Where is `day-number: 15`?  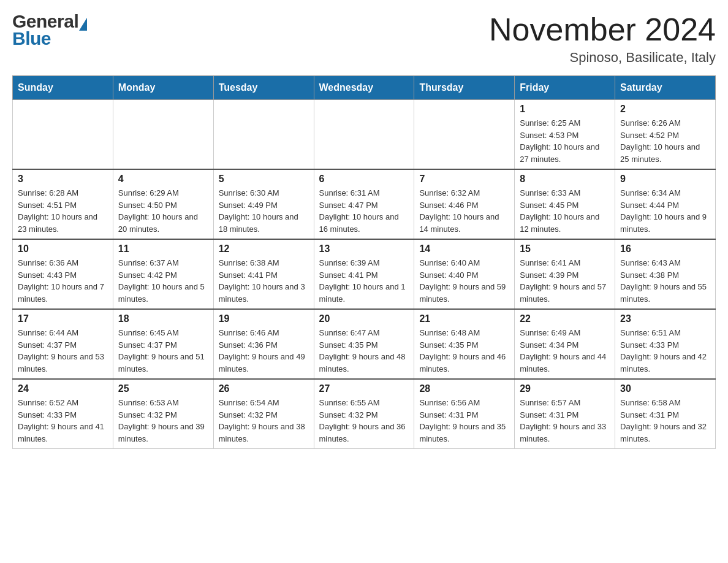 day-number: 15 is located at coordinates (565, 249).